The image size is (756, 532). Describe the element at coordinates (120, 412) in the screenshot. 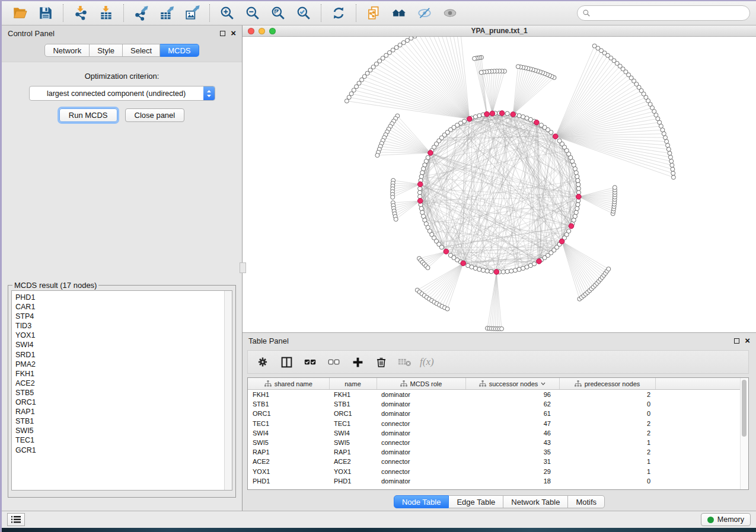

I see `mcds-result-item: RAP1` at that location.